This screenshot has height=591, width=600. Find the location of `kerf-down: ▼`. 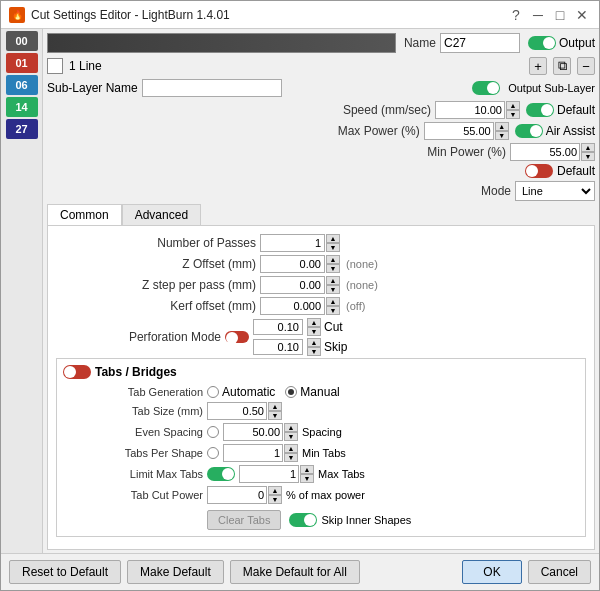

kerf-down: ▼ is located at coordinates (333, 310).